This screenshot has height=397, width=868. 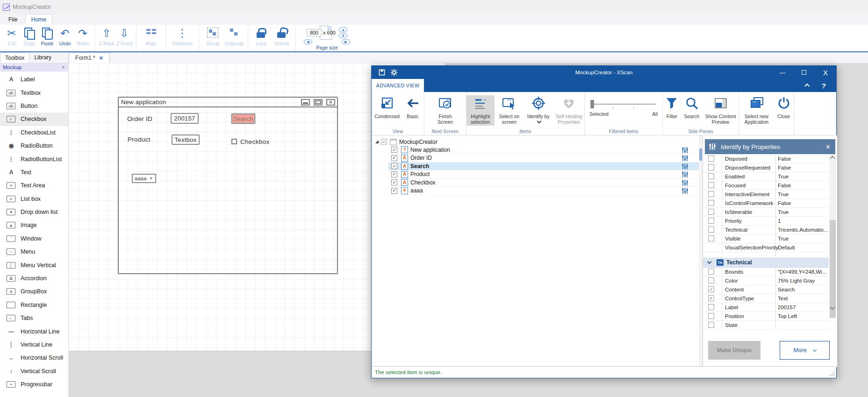 I want to click on tree-scrollbar-thumb, so click(x=701, y=155).